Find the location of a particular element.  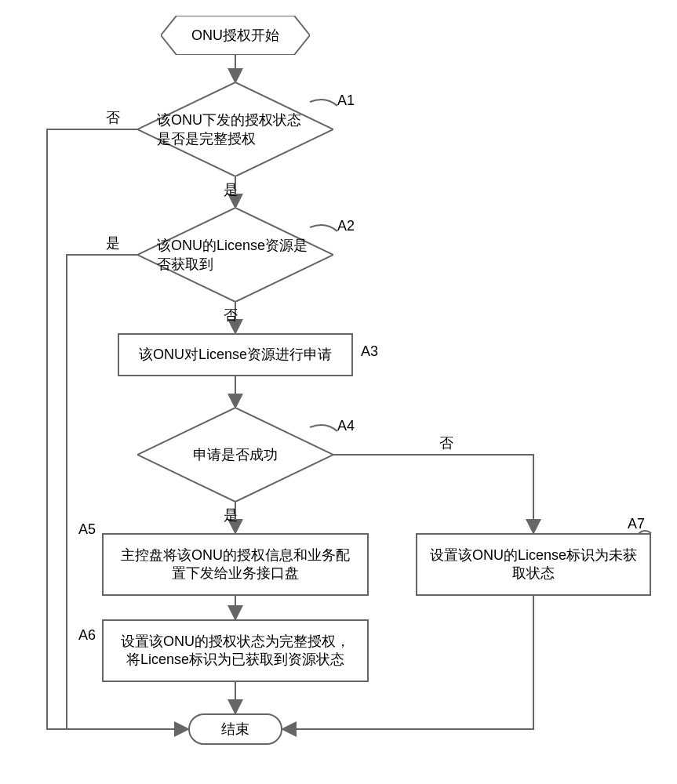

process-a5: 主控盘将该ONU的授权信息和业务配置下发给业务接口盘 is located at coordinates (235, 564).